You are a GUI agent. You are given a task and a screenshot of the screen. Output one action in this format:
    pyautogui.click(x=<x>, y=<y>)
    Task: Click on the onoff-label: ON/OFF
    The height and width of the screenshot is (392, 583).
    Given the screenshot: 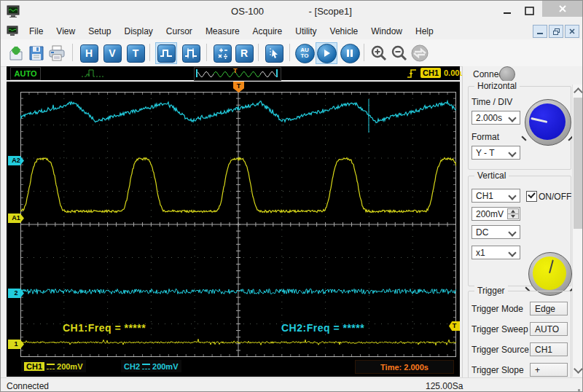 What is the action you would take?
    pyautogui.click(x=555, y=197)
    